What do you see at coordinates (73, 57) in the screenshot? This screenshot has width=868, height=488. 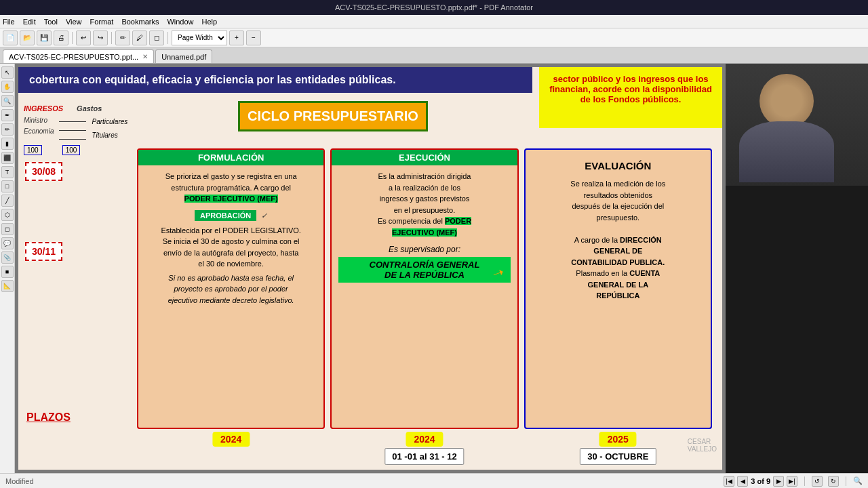 I see `tab-active-label: ACV-TS025-EC-PRESUPUESTO.ppt...` at bounding box center [73, 57].